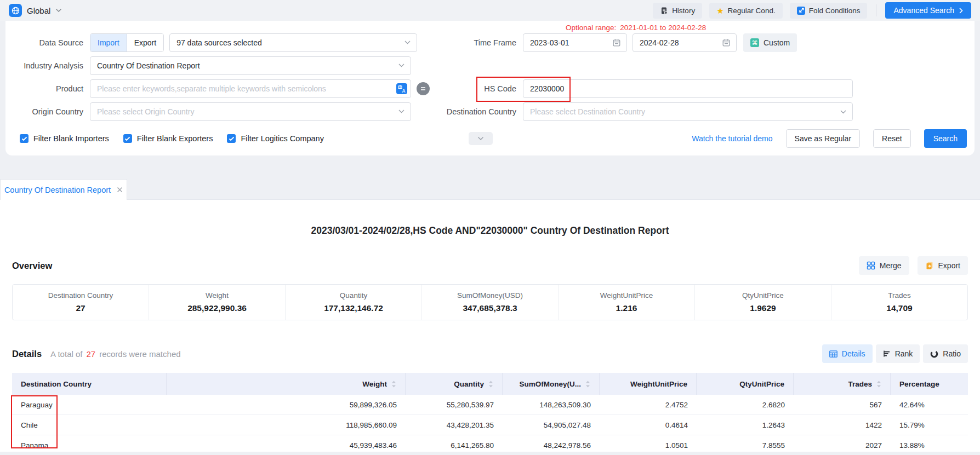 This screenshot has height=455, width=980. What do you see at coordinates (842, 384) in the screenshot?
I see `column-header-trades: Trades` at bounding box center [842, 384].